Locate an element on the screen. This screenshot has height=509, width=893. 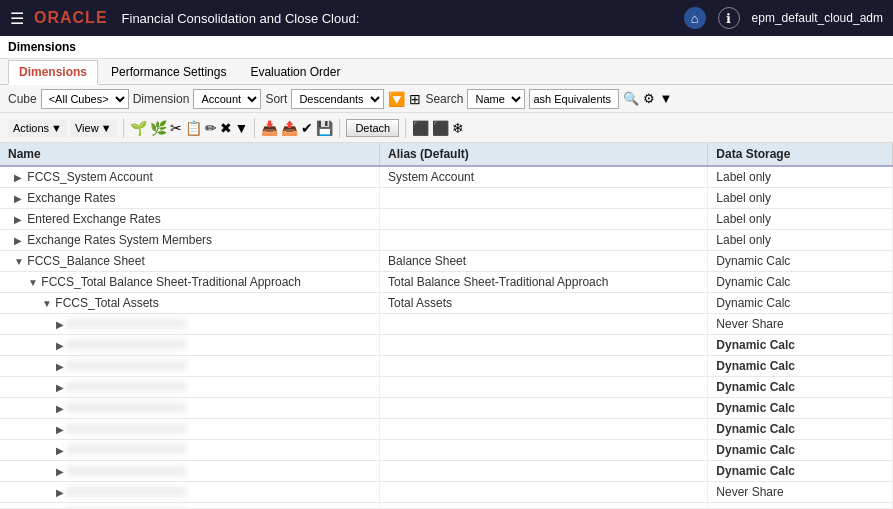
info-icon: ℹ is located at coordinates (729, 18).